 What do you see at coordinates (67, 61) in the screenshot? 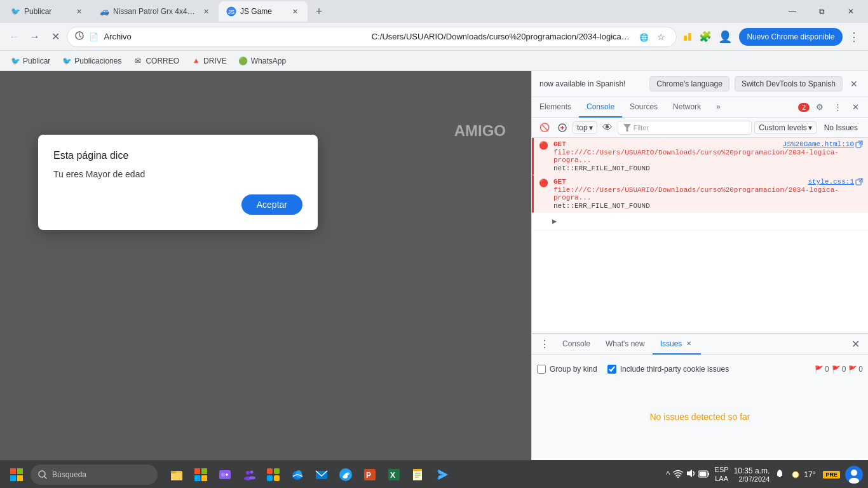
I see `bookmark-publicaciones-icon: 🐦` at bounding box center [67, 61].